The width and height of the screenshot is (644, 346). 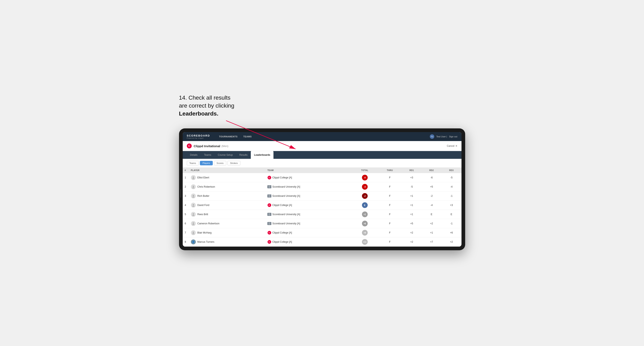 I want to click on total-cell: -2, so click(x=365, y=196).